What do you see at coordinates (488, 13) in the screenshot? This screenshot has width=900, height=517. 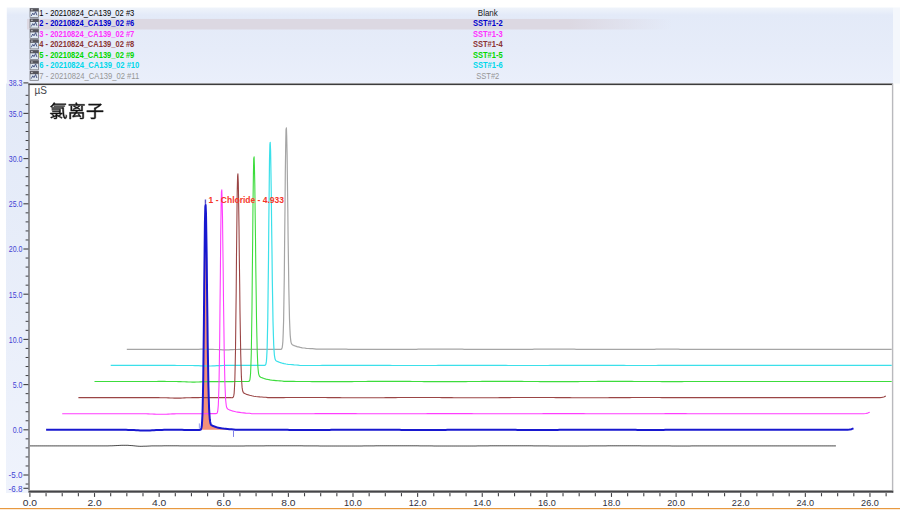 I see `svg-text: Blank` at bounding box center [488, 13].